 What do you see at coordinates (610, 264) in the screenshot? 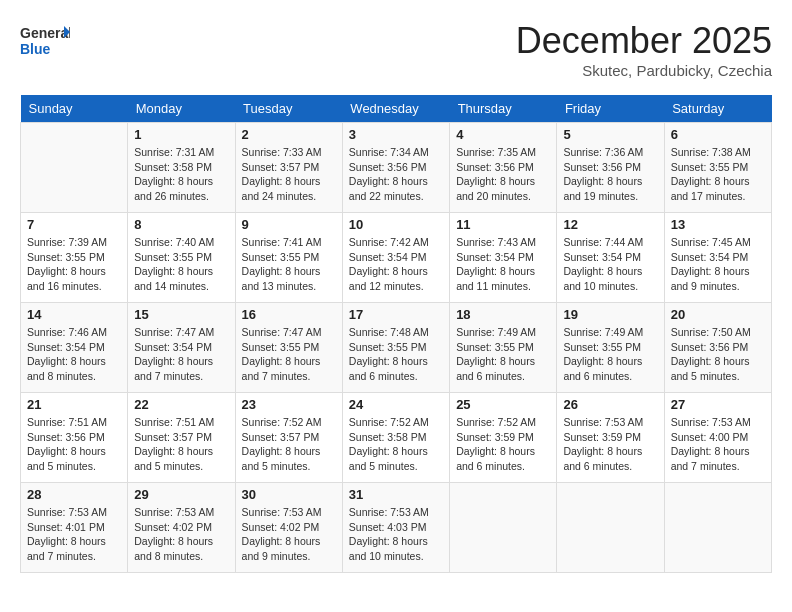
I see `day-info: Sunrise: 7:44 AM Sunset: 3:54 PM Dayligh…` at bounding box center [610, 264].